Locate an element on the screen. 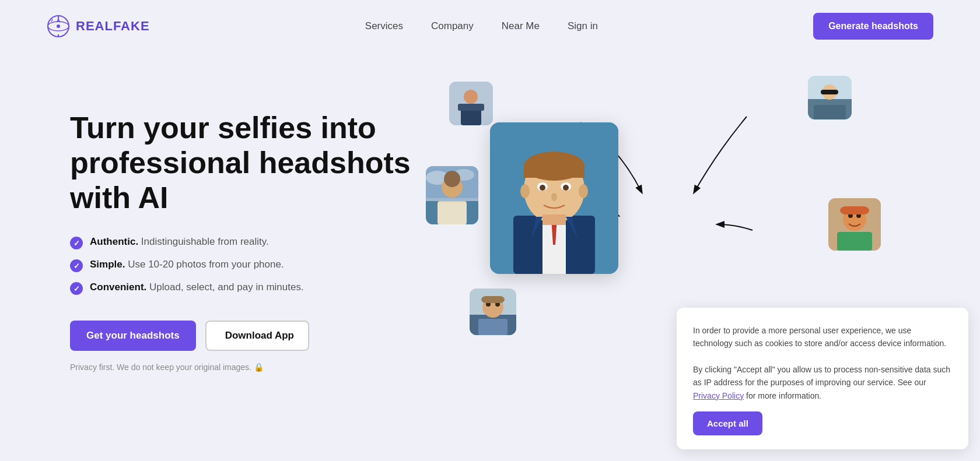 This screenshot has width=980, height=461. cookie-banner: In order to provide a more personal user… is located at coordinates (822, 379).